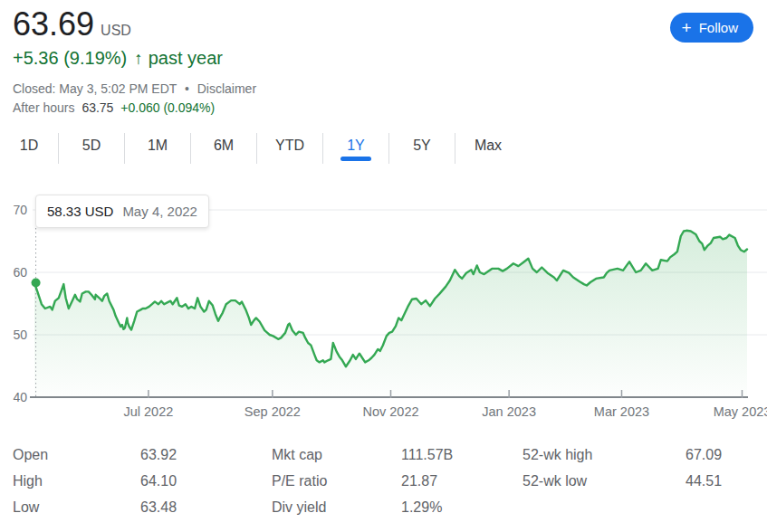 The height and width of the screenshot is (532, 767). I want to click on tooltip-price: 58.33 USD, so click(80, 212).